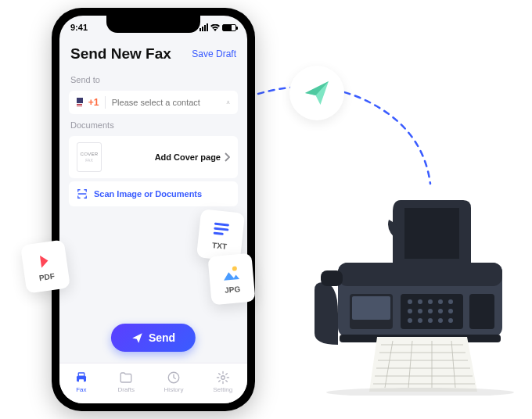  I want to click on recipient-input, so click(166, 102).